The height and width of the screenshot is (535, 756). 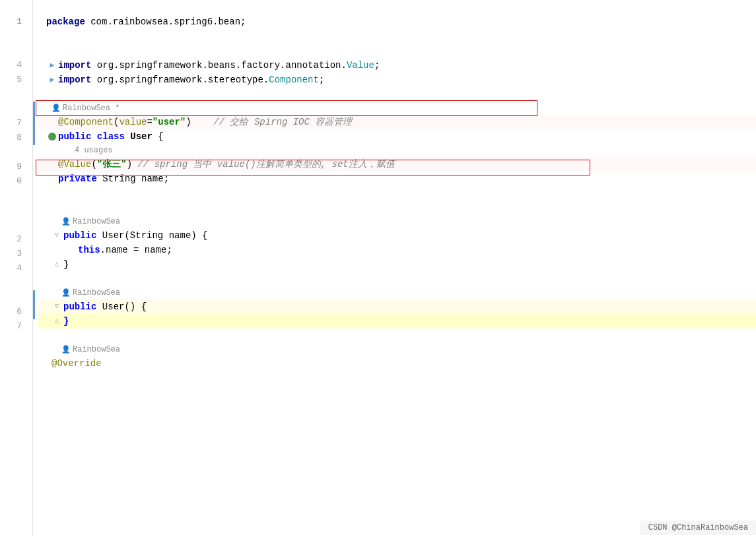 I want to click on ln-7: 7, so click(x=13, y=123).